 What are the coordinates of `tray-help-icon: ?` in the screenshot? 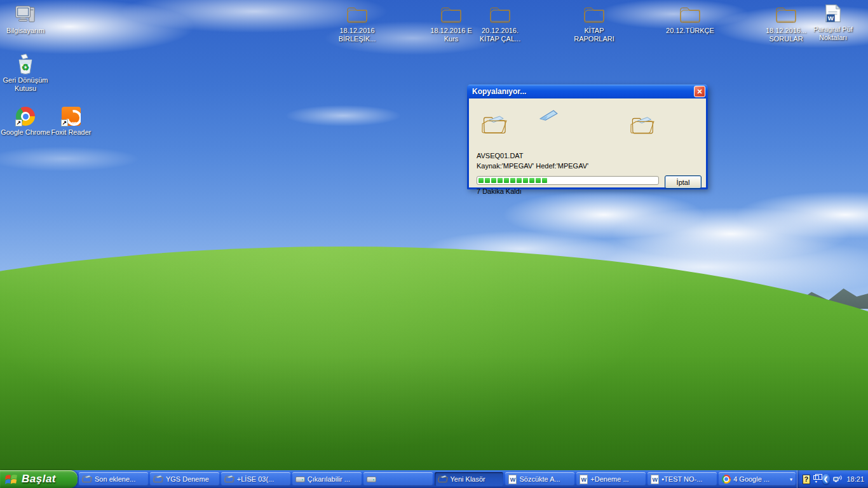 It's located at (806, 479).